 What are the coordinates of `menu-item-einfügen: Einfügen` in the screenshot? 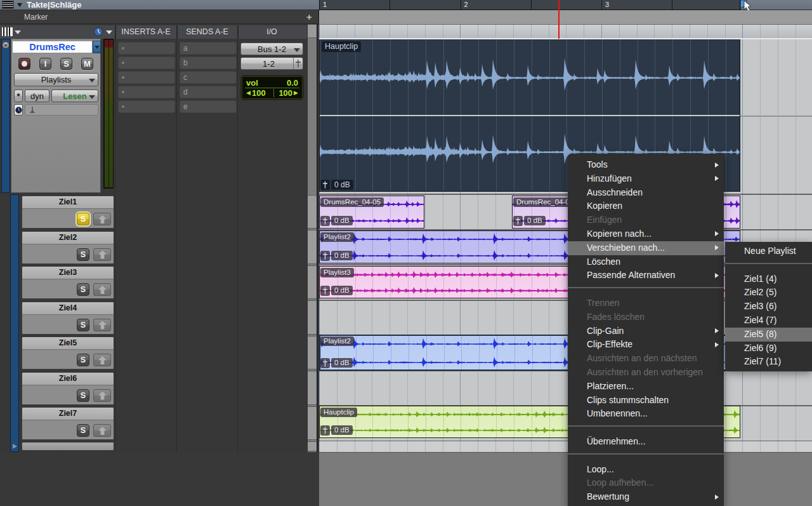 It's located at (646, 220).